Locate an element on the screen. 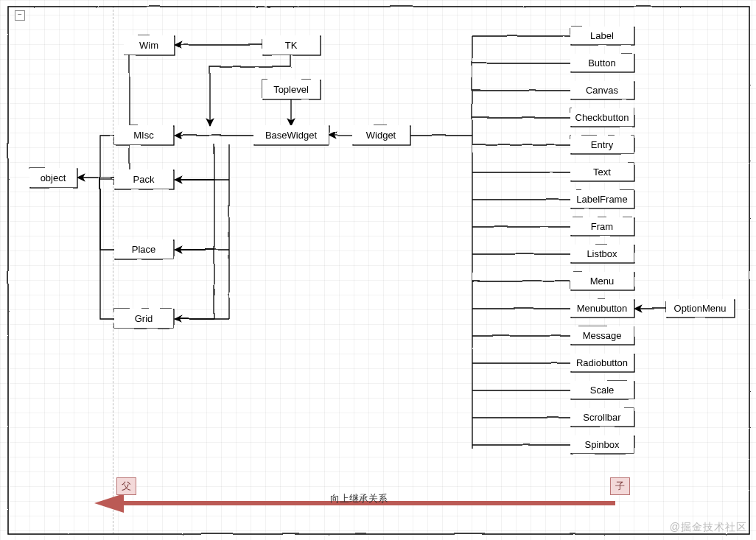  tag-parent: 父 is located at coordinates (127, 486).